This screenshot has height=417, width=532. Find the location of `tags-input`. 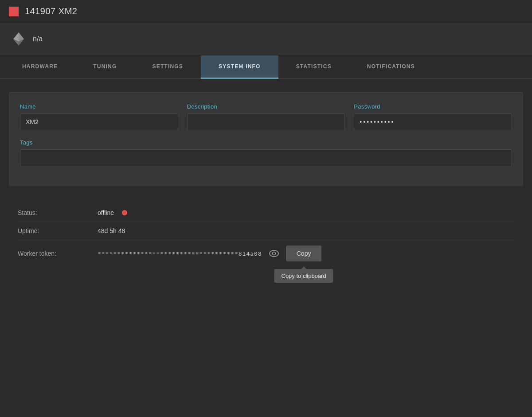

tags-input is located at coordinates (266, 158).